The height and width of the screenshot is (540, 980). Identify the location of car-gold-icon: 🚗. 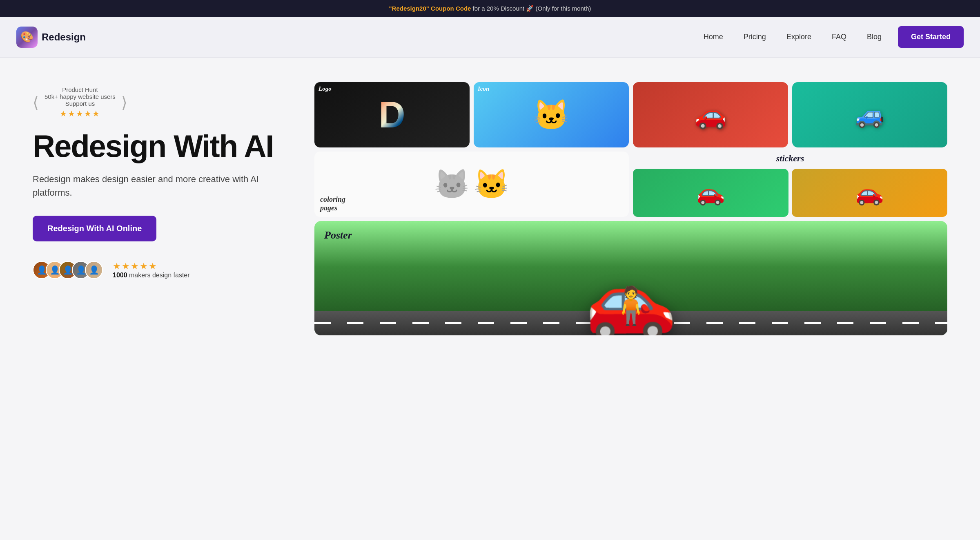
(870, 193).